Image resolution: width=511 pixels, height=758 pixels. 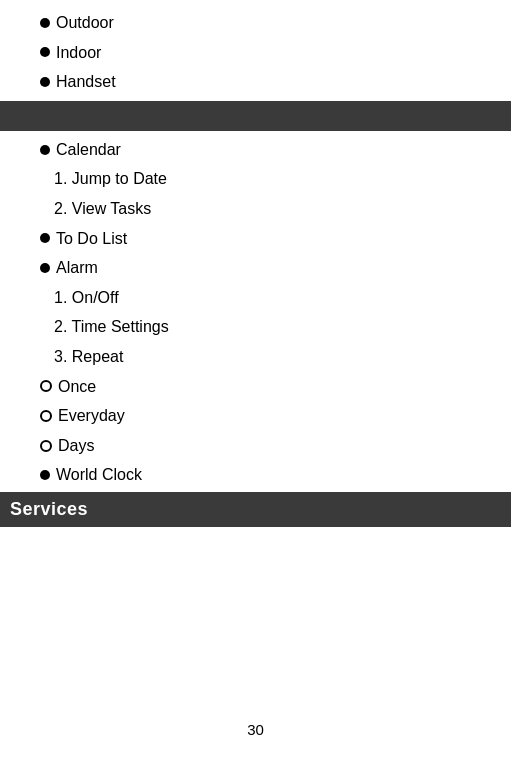 I want to click on item-label: Outdoor, so click(x=85, y=23).